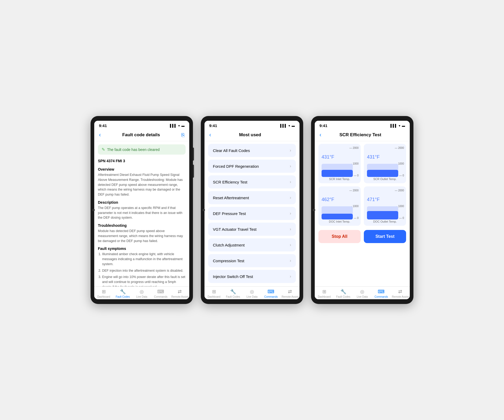 Image resolution: width=504 pixels, height=420 pixels. I want to click on tab-commands-label-1: Commands, so click(161, 297).